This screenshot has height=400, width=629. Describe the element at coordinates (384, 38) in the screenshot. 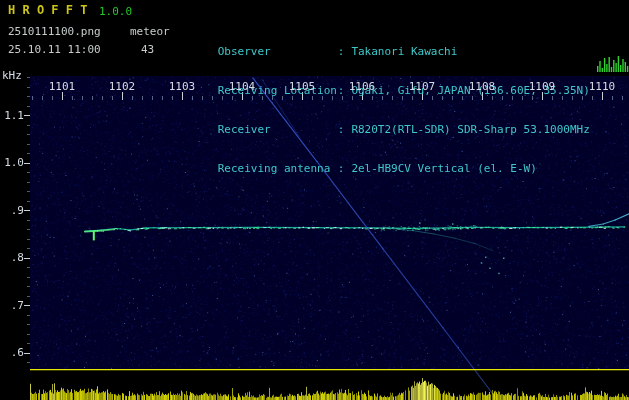

I see `info-row-observer: Observer:Takanori Kawachi` at that location.